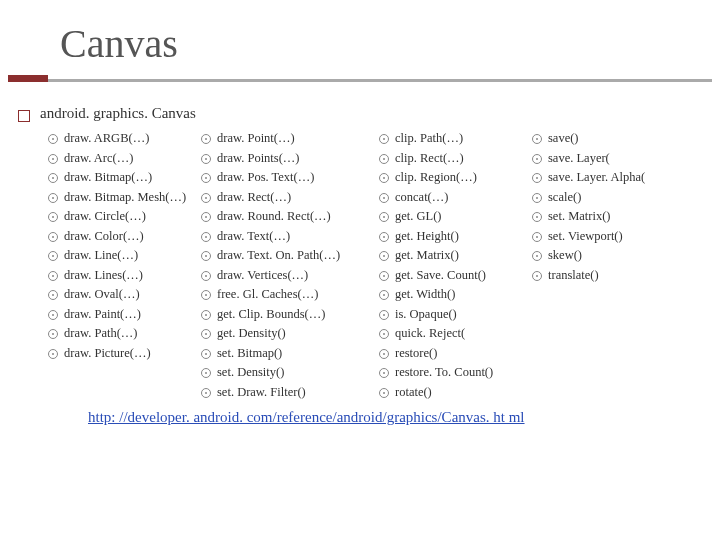 The width and height of the screenshot is (720, 540). I want to click on method-name: draw. Color(…), so click(104, 237).